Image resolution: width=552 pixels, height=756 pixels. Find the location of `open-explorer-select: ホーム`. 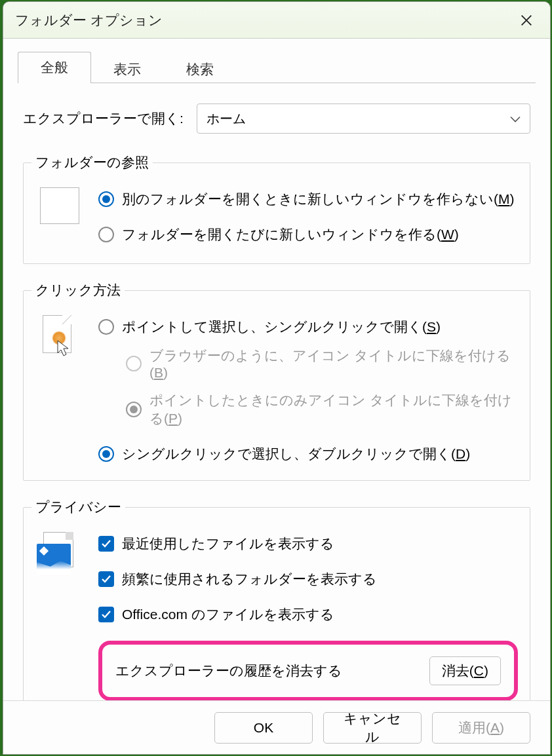

open-explorer-select: ホーム is located at coordinates (363, 119).